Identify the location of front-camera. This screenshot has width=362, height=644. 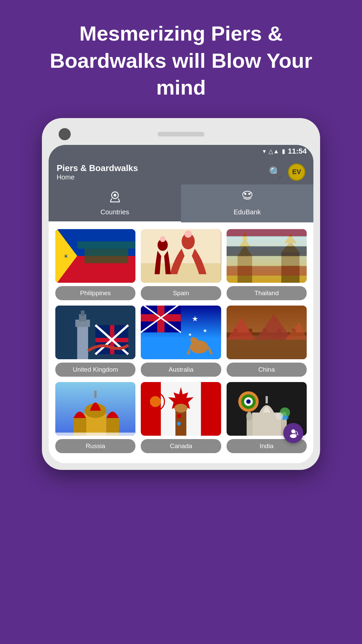
(65, 134).